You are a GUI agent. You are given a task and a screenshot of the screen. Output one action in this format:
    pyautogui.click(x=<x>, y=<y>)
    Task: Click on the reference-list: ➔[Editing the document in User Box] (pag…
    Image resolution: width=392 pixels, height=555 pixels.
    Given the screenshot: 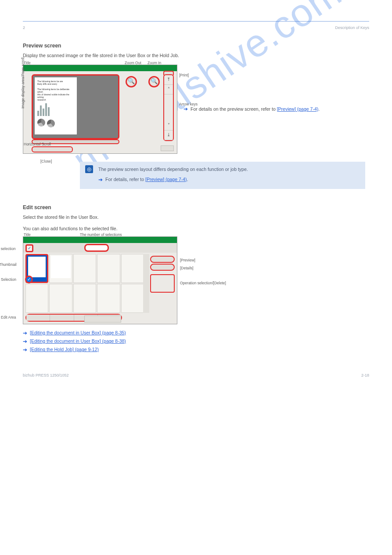 What is the action you would take?
    pyautogui.click(x=196, y=341)
    